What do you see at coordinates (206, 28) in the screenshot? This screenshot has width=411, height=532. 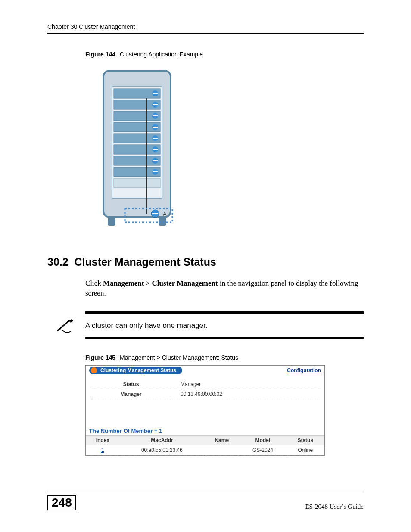 I see `chapter-header: Chapter 30 Cluster Management` at bounding box center [206, 28].